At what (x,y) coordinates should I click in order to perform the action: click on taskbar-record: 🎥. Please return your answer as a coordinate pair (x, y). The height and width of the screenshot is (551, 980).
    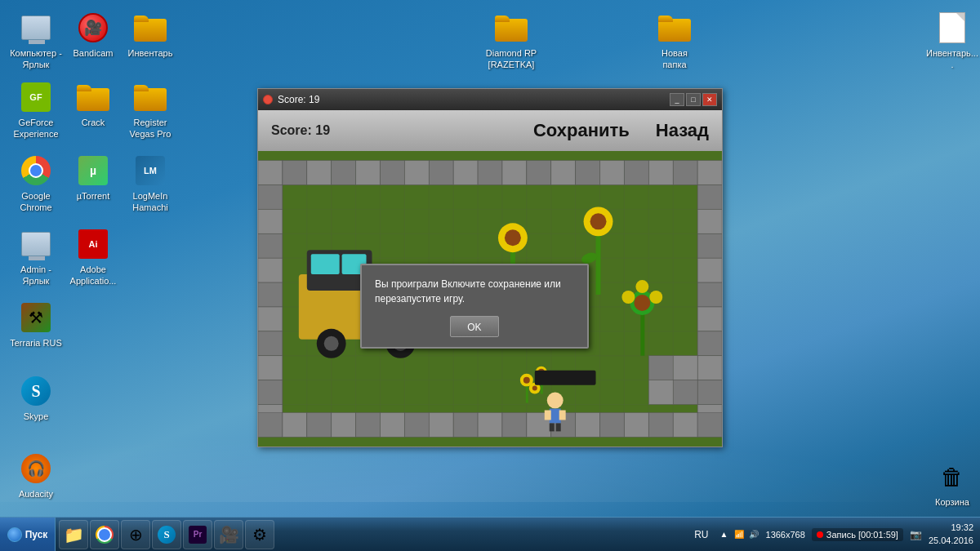
    Looking at the image, I should click on (229, 535).